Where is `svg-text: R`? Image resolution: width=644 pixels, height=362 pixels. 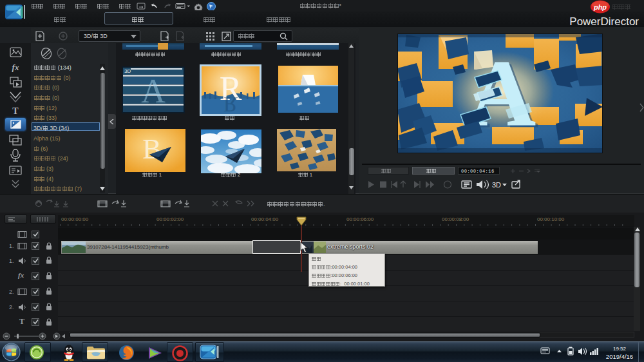 svg-text: R is located at coordinates (231, 104).